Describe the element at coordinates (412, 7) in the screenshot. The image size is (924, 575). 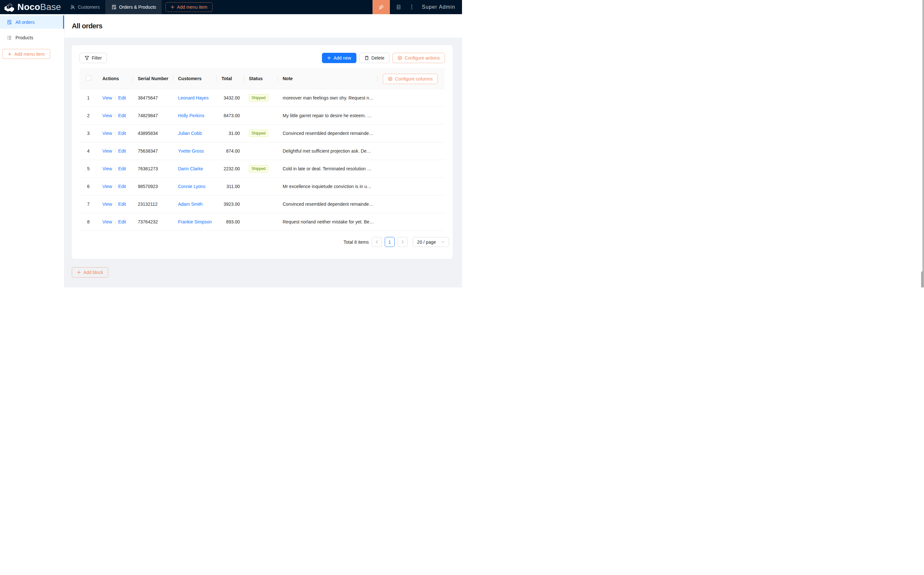
I see `vertical-ellipsis-icon` at that location.